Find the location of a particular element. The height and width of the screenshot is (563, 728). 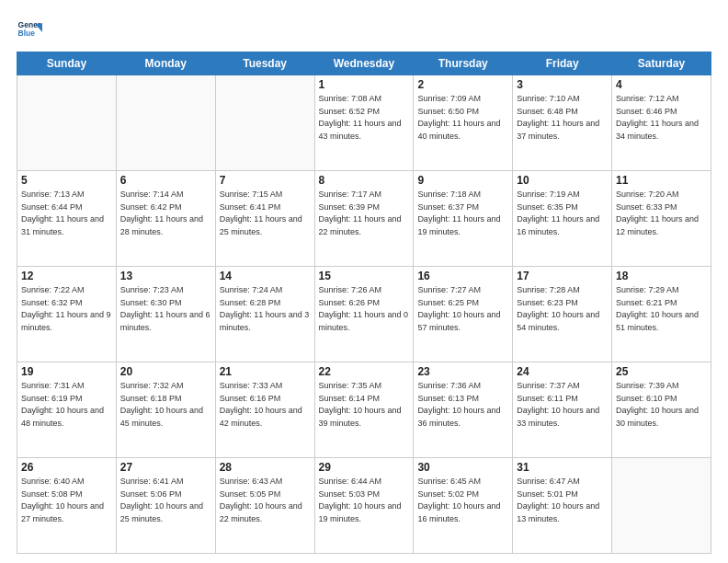

day-number: 14 is located at coordinates (265, 276).